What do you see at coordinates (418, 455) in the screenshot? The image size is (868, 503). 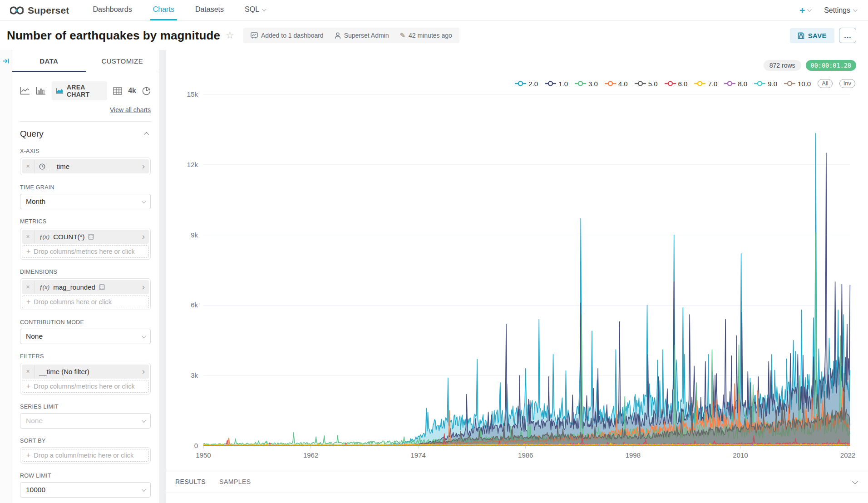 I see `svg-text: 1974` at bounding box center [418, 455].